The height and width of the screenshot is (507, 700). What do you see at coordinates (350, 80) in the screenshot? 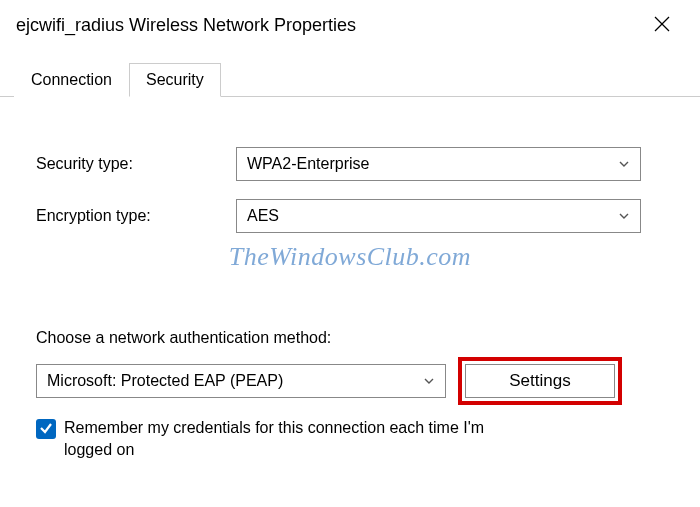
I see `tab-bar: Connection Security` at bounding box center [350, 80].